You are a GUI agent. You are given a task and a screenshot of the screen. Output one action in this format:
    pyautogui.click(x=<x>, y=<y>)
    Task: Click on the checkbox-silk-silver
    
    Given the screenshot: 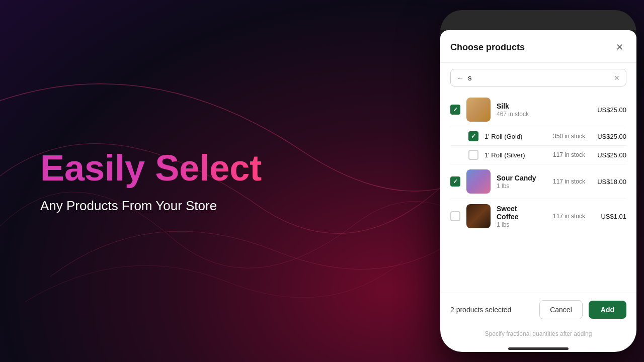 What is the action you would take?
    pyautogui.click(x=473, y=155)
    